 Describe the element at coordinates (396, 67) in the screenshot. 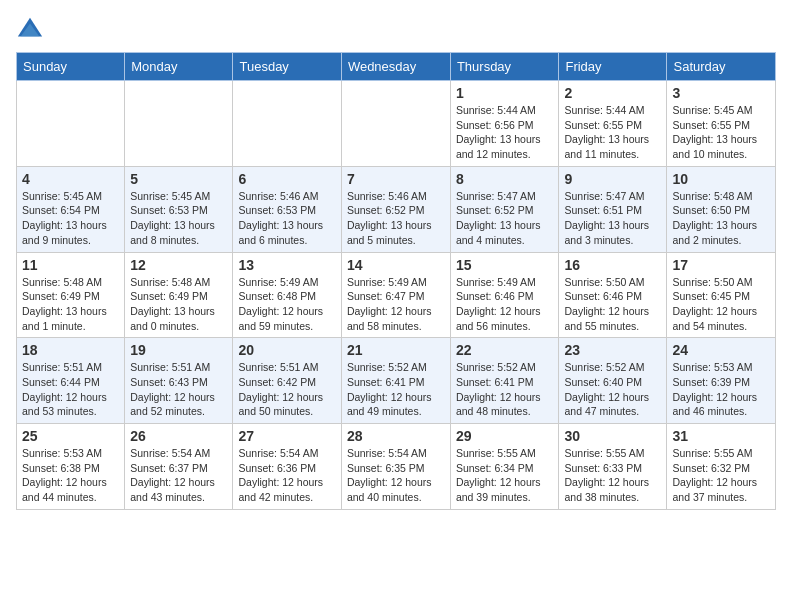

I see `weekday-header-wednesday: Wednesday` at that location.